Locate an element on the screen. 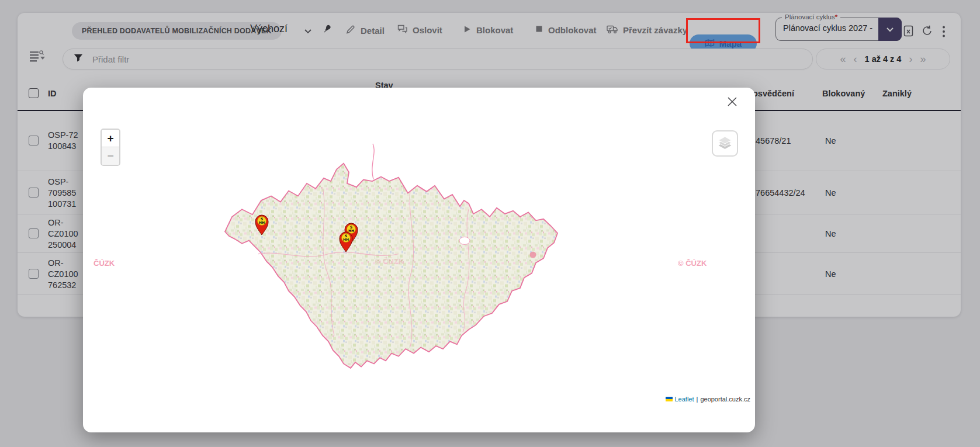  zoom-out-button: − is located at coordinates (110, 156).